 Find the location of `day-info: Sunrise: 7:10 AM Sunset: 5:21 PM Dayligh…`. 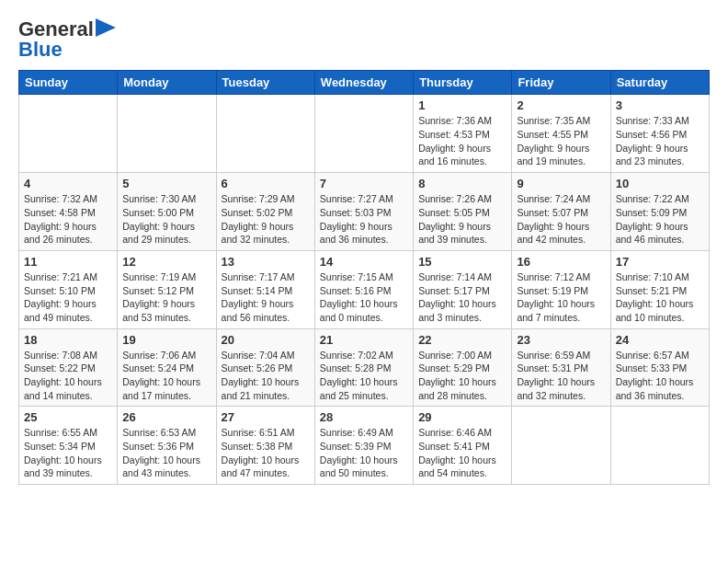

day-info: Sunrise: 7:10 AM Sunset: 5:21 PM Dayligh… is located at coordinates (660, 298).